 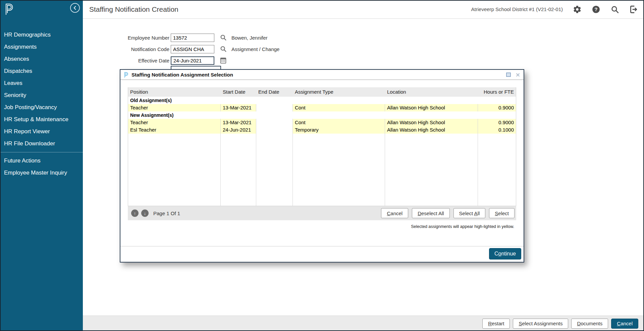 What do you see at coordinates (577, 9) in the screenshot?
I see `gear-icon` at bounding box center [577, 9].